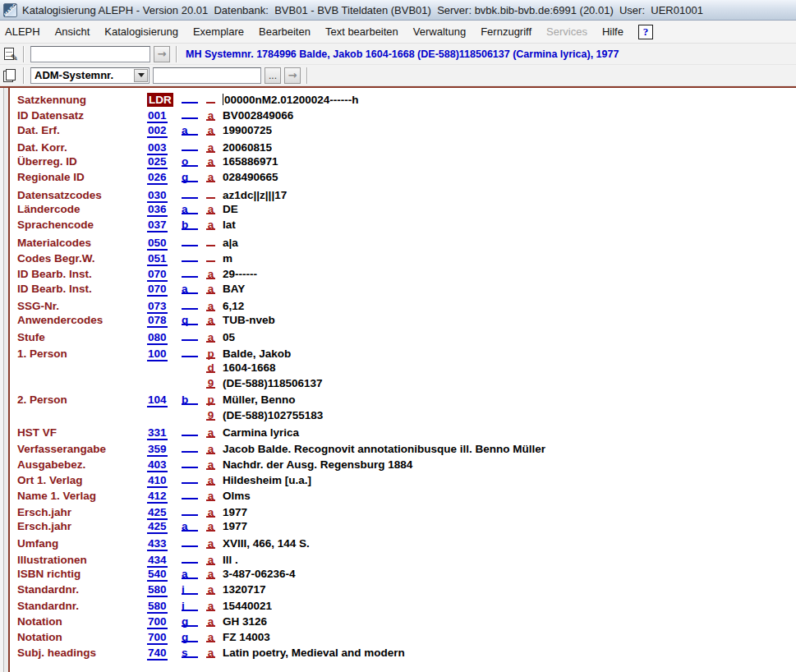 The width and height of the screenshot is (796, 672). I want to click on field-tag: 331, so click(158, 434).